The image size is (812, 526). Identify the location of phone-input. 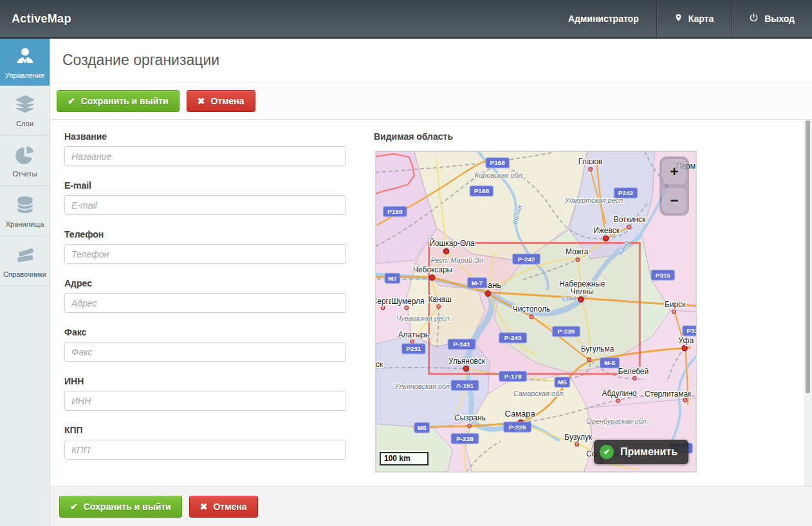
(205, 254).